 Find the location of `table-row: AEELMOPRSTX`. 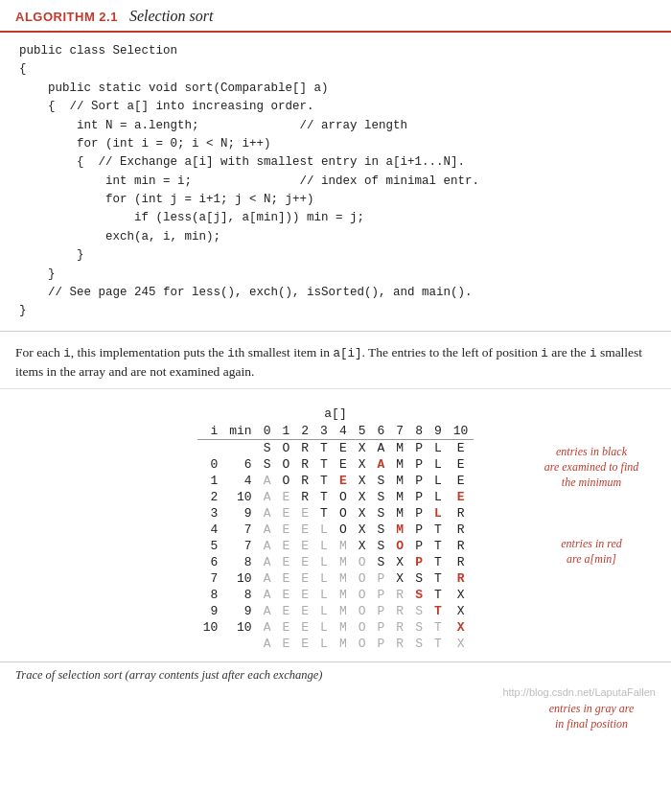

table-row: AEELMOPRSTX is located at coordinates (336, 644).